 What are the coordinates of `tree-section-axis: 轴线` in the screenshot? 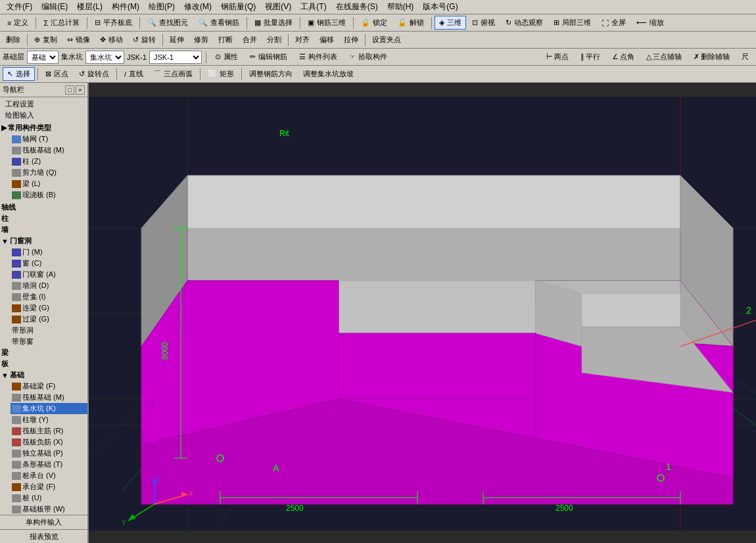 It's located at (43, 208).